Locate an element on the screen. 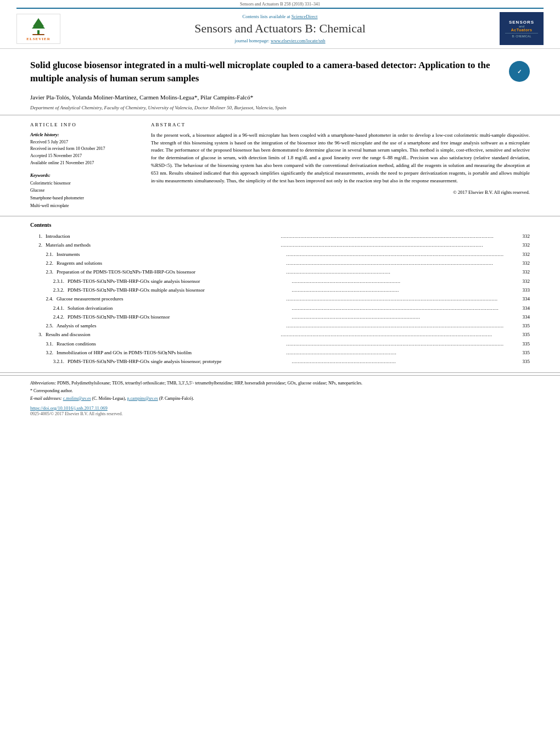 Image resolution: width=560 pixels, height=742 pixels. doi-line: https://doi.org/10.1016/j.snb.2017.11.06… is located at coordinates (280, 408).